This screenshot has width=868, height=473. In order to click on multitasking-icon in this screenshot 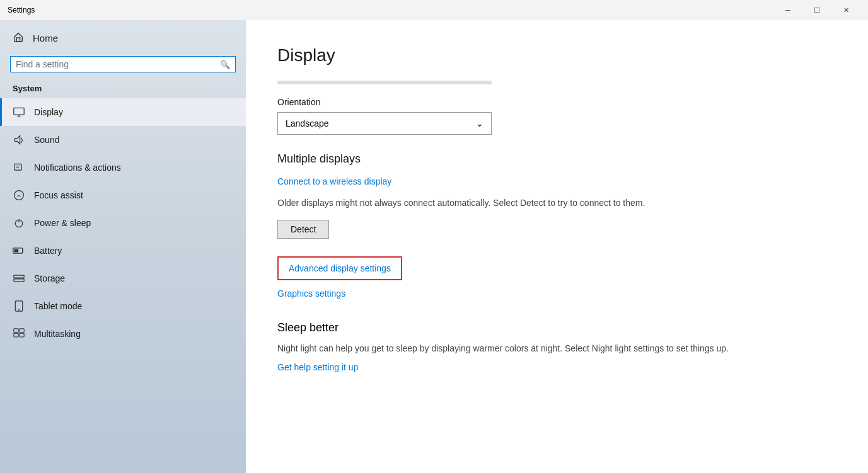, I will do `click(19, 334)`.